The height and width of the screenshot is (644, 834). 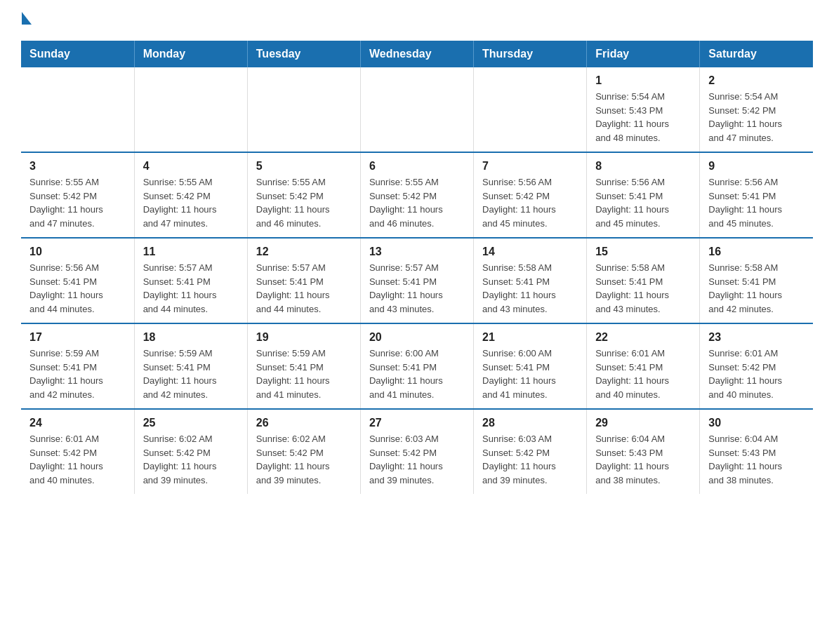 I want to click on day-number: 30, so click(x=757, y=423).